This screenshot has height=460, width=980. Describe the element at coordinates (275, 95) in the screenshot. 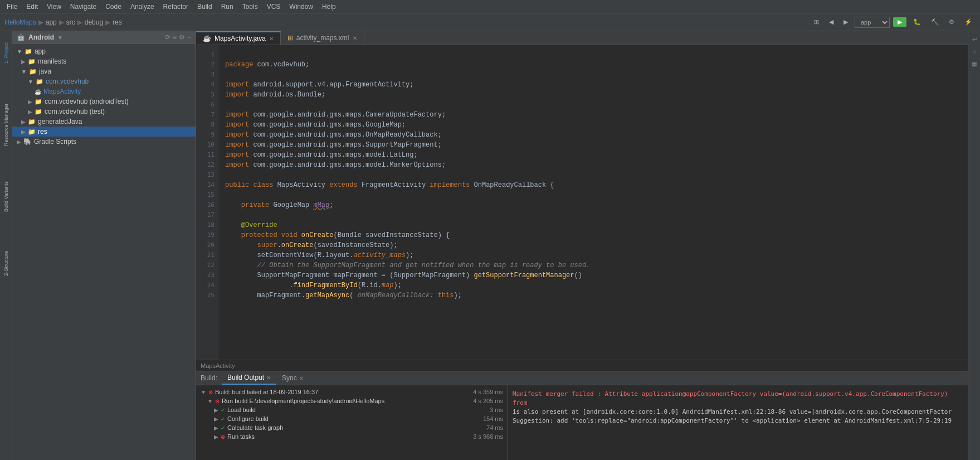

I see `line-code-4: import android.os.Bundle;` at that location.